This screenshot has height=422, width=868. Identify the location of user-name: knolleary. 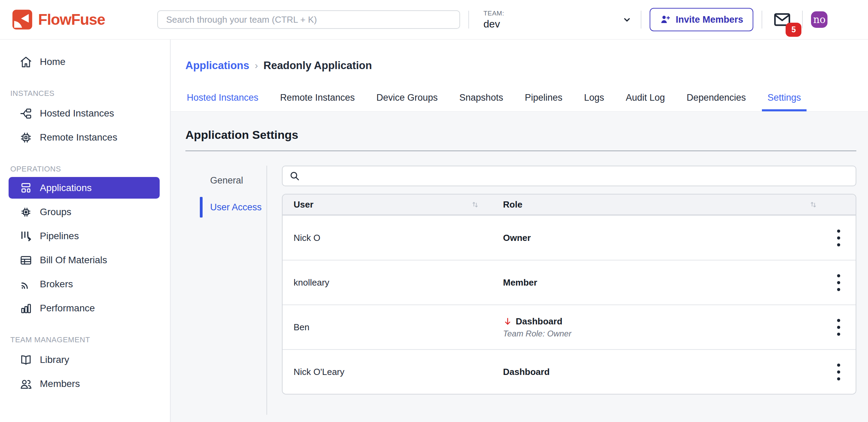
(389, 282).